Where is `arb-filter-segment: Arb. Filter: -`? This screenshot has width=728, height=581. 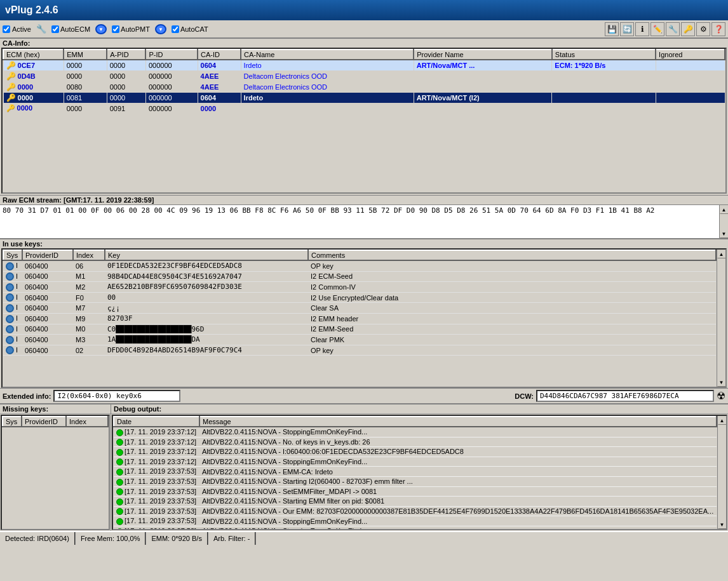
arb-filter-segment: Arb. Filter: - is located at coordinates (233, 538).